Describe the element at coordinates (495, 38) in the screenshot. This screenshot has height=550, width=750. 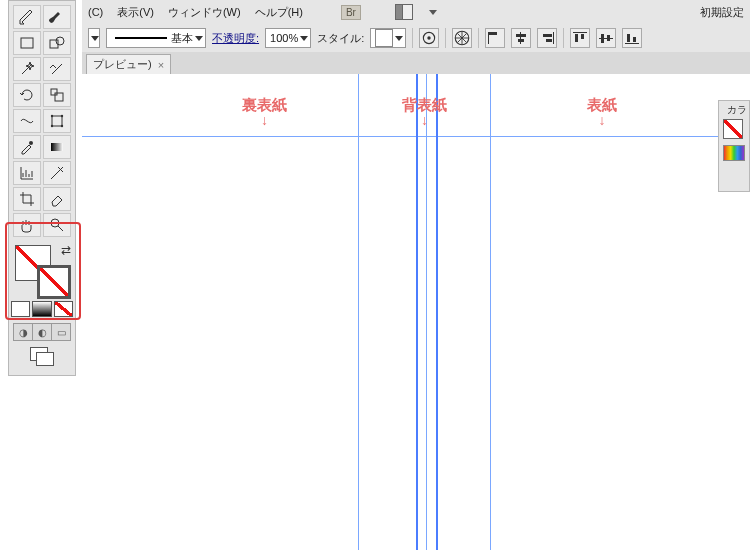
I see `align-left-button` at that location.